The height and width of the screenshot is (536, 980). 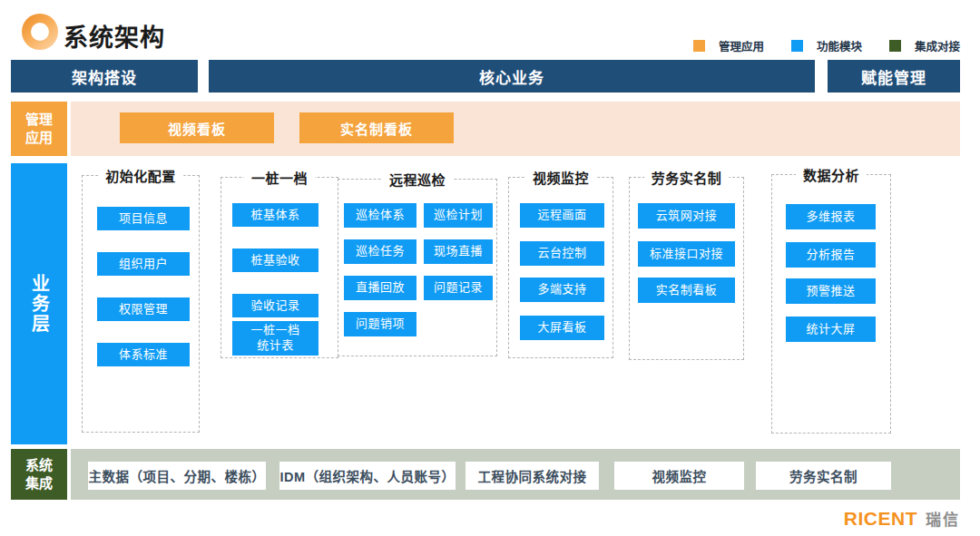 What do you see at coordinates (831, 329) in the screenshot?
I see `module-box: 统计大屏` at bounding box center [831, 329].